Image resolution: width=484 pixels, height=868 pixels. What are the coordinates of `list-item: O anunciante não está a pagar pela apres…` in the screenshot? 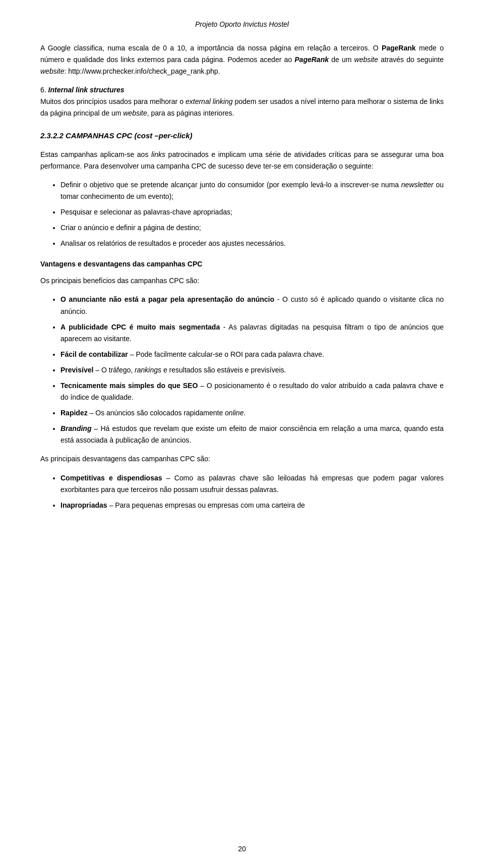 It's located at (252, 305).